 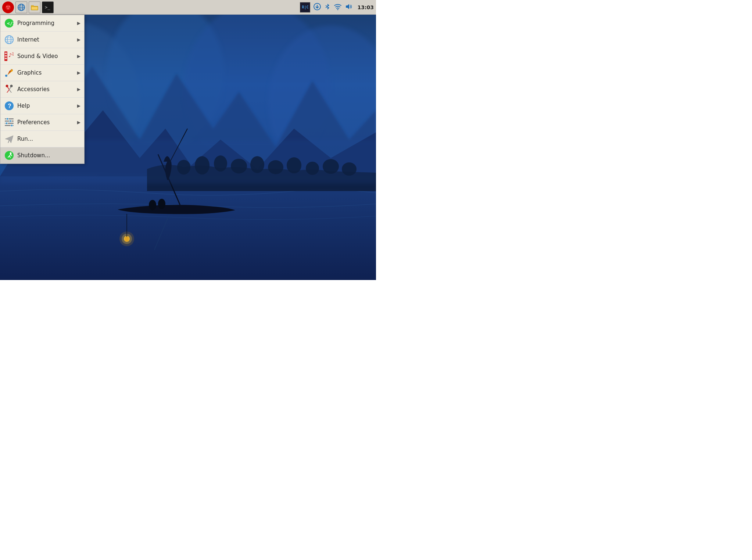 I want to click on help-arrow: ▶, so click(x=79, y=106).